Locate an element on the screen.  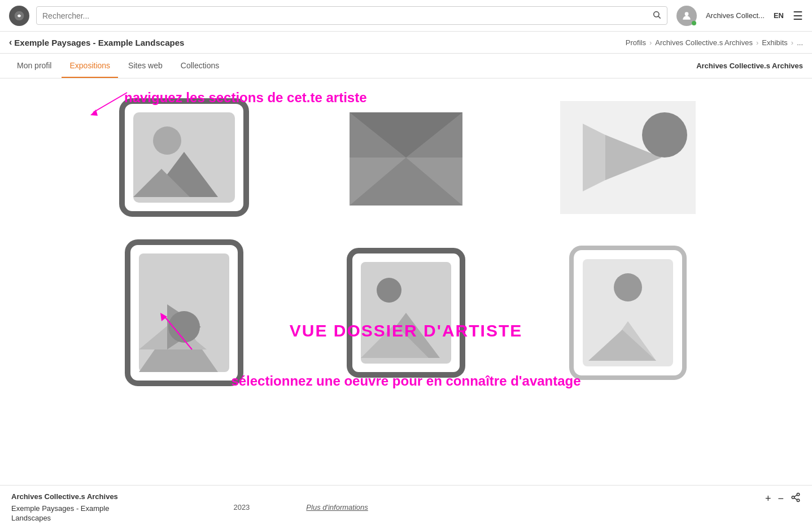
user-name: Archives Collect... is located at coordinates (735, 16).